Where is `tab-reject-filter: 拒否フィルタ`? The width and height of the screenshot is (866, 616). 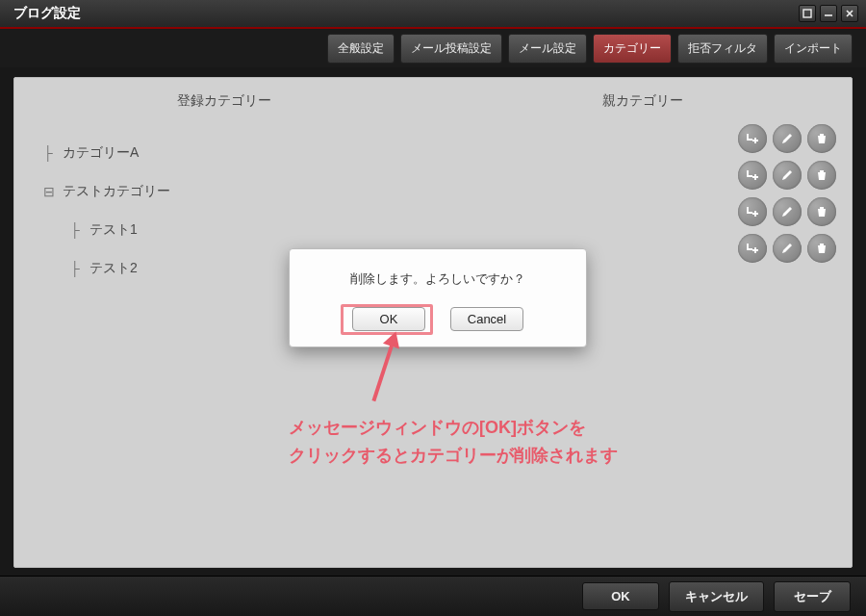 tab-reject-filter: 拒否フィルタ is located at coordinates (723, 48).